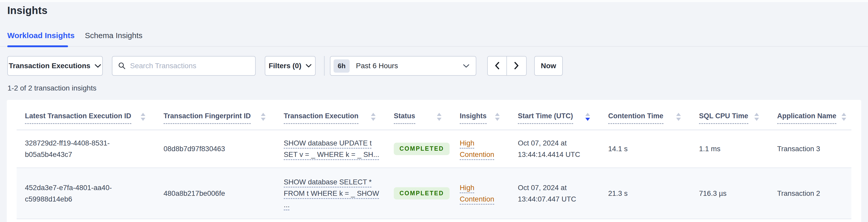 Image resolution: width=868 pixels, height=222 pixels. What do you see at coordinates (516, 66) in the screenshot?
I see `chevron-right-icon` at bounding box center [516, 66].